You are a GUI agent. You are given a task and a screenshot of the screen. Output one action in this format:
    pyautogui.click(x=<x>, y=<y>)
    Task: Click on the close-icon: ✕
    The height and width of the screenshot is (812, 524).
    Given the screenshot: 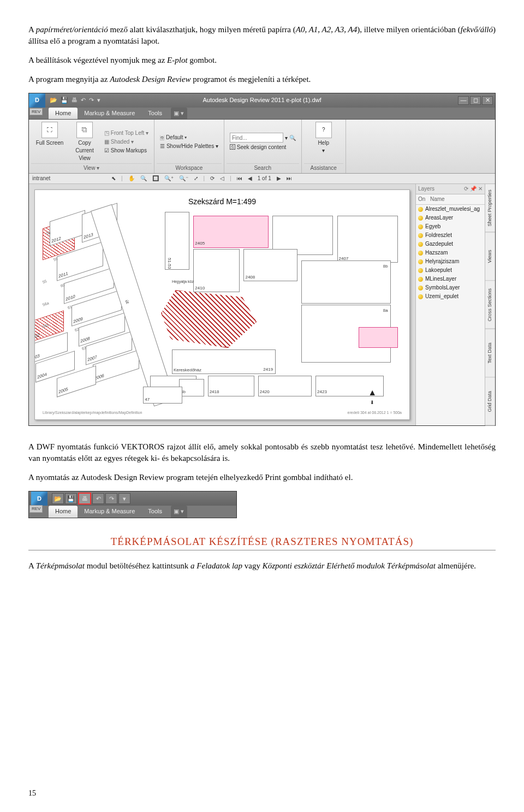 What is the action you would take?
    pyautogui.click(x=487, y=100)
    